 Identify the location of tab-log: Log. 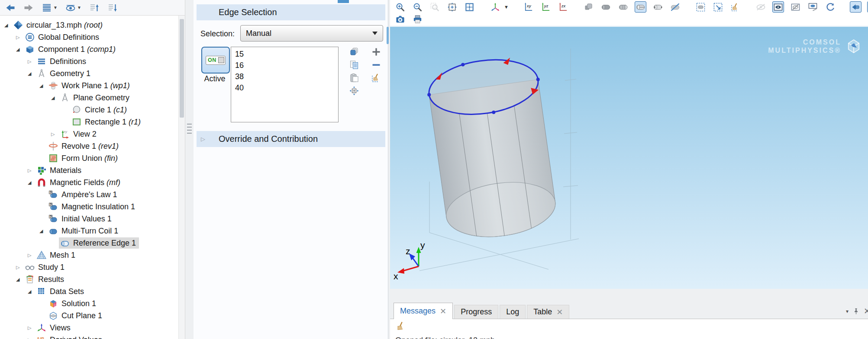
(513, 312).